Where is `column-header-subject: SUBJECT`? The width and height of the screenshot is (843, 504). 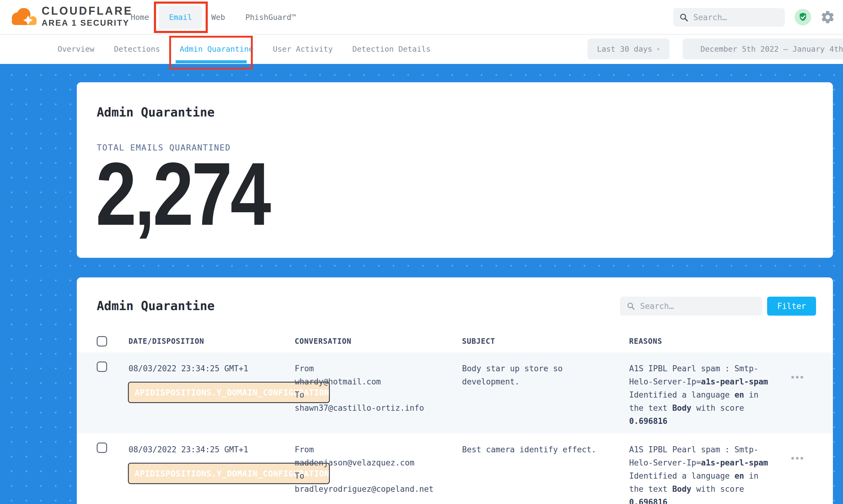 column-header-subject: SUBJECT is located at coordinates (546, 341).